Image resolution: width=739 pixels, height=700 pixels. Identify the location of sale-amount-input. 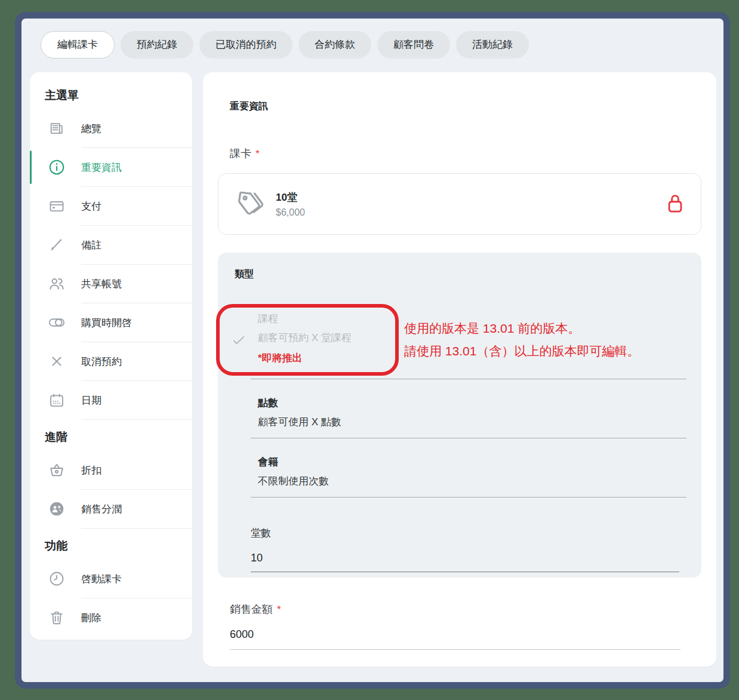
(455, 637).